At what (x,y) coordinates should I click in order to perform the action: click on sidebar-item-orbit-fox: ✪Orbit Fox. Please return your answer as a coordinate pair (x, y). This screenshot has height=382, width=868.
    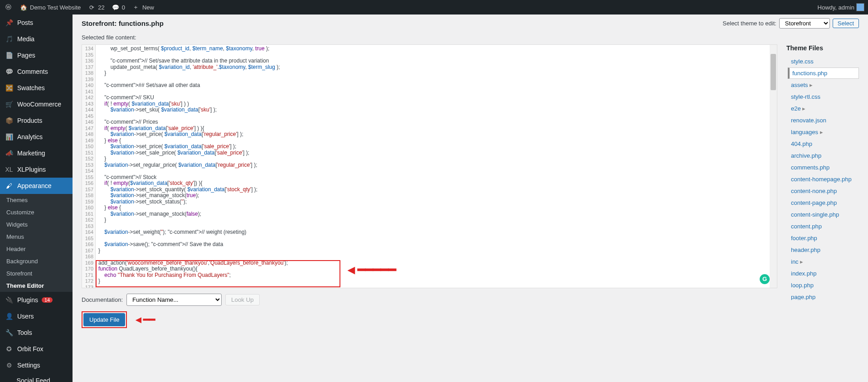
    Looking at the image, I should click on (36, 349).